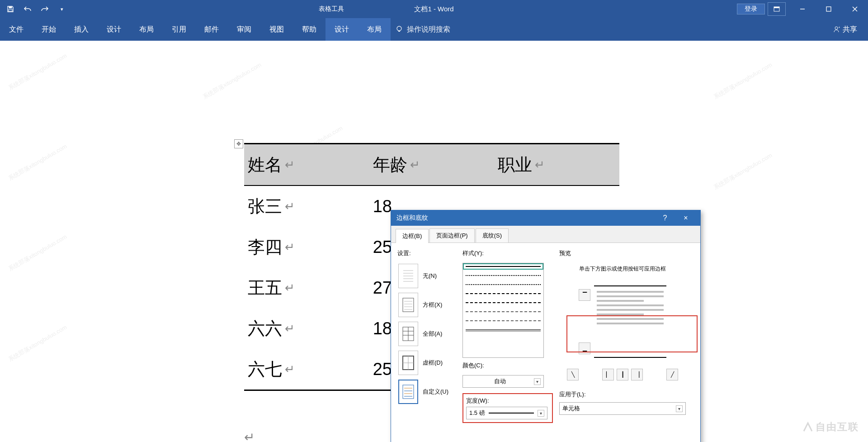 This screenshot has height=442, width=868. Describe the element at coordinates (434, 9) in the screenshot. I see `document-title: 文档1 - Word` at that location.